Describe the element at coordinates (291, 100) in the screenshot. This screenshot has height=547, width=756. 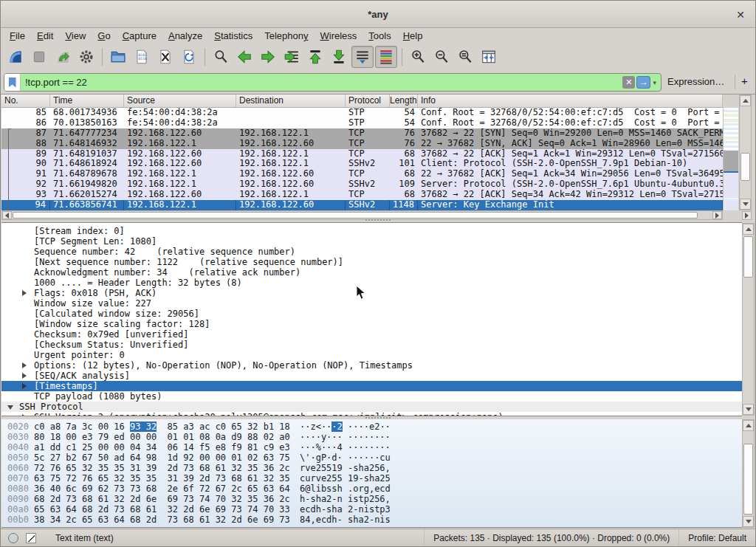
I see `column-header-destination: Destination` at that location.